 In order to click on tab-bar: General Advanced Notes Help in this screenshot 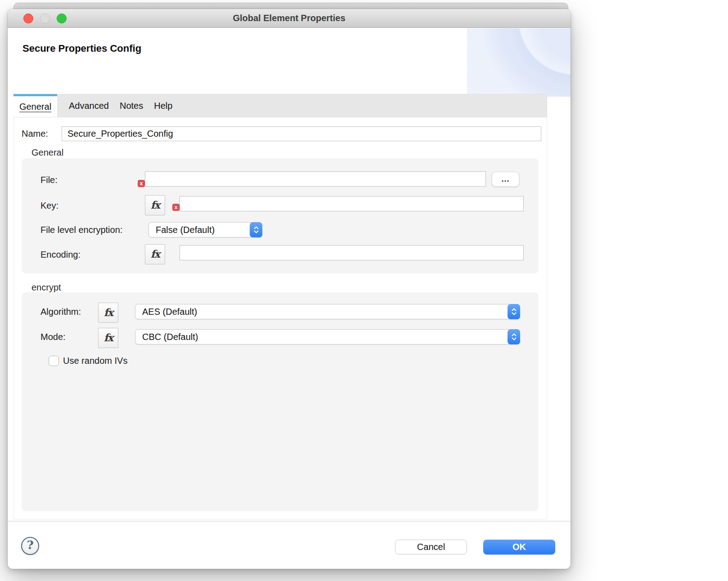, I will do `click(280, 106)`.